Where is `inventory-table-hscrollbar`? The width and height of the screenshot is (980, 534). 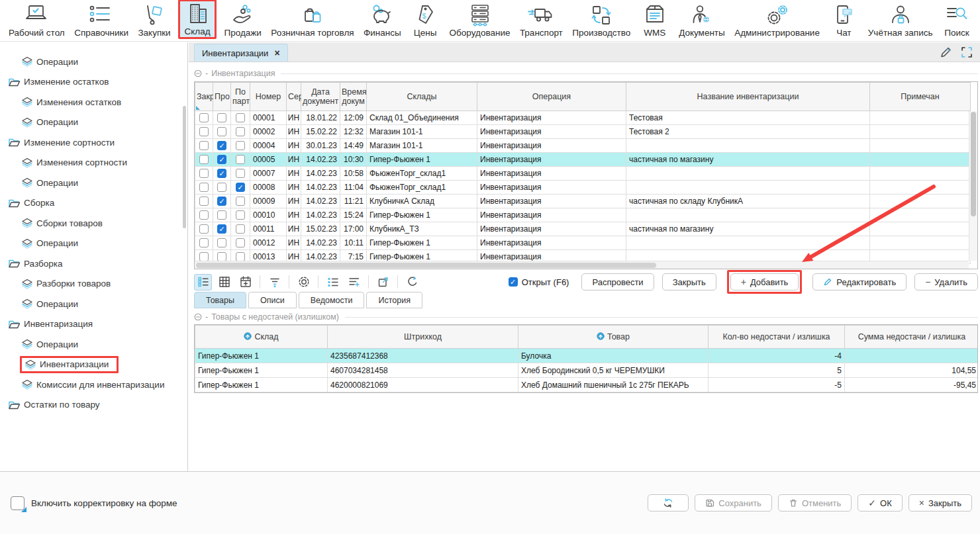
inventory-table-hscrollbar is located at coordinates (581, 265).